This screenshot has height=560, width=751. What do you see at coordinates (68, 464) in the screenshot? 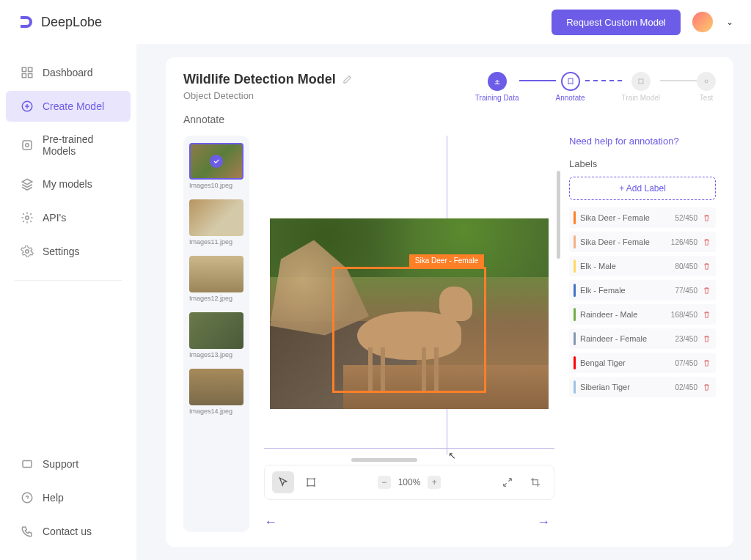
I see `sidebar-item-support: Support` at bounding box center [68, 464].